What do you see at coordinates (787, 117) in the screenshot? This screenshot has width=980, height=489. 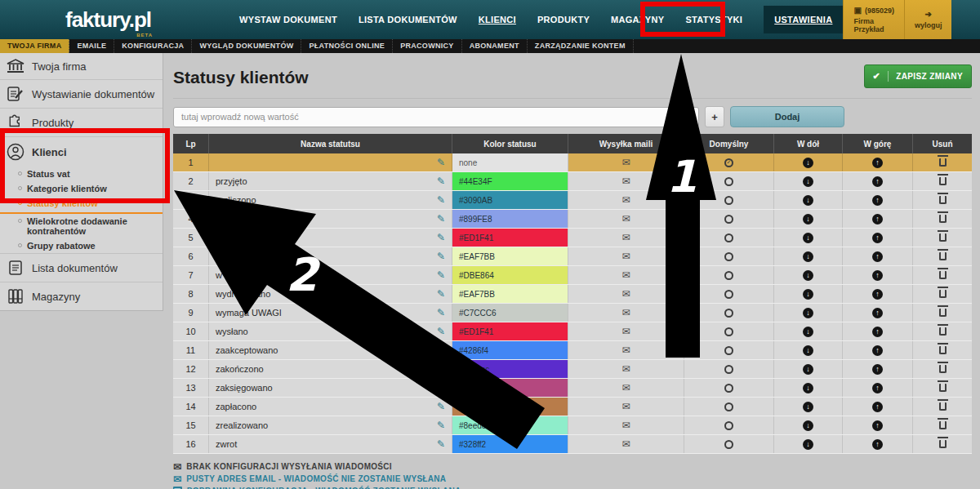 I see `add-button: Dodaj` at bounding box center [787, 117].